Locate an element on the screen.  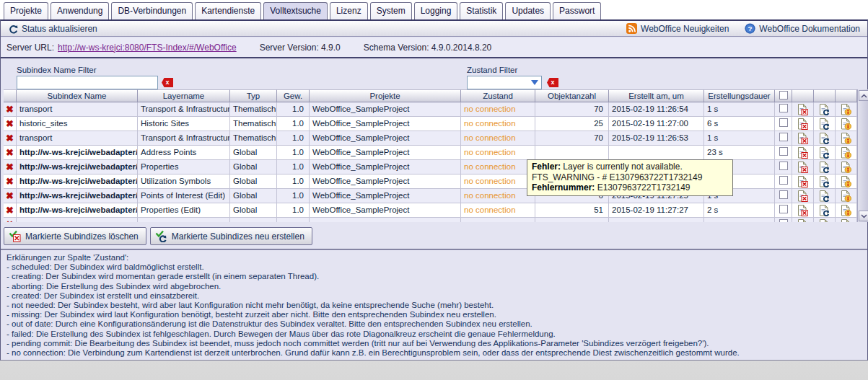
weboffice-news-link: WebOffice Neuigkeiten is located at coordinates (678, 29).